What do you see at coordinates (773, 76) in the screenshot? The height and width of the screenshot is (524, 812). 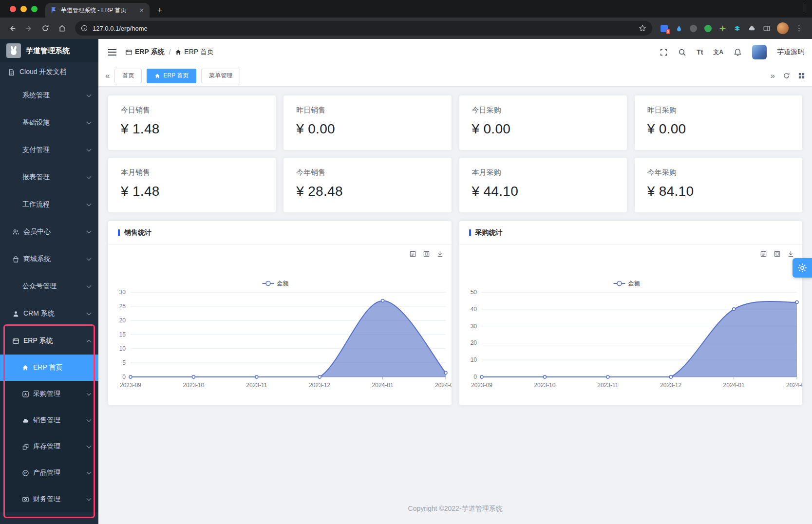 I see `tags-scroll-right-icon: »` at bounding box center [773, 76].